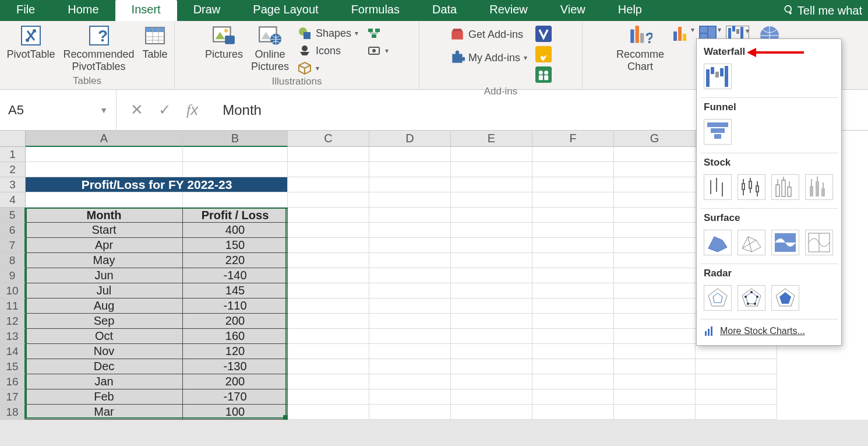  What do you see at coordinates (13, 306) in the screenshot?
I see `row-header-11: 11` at bounding box center [13, 306].